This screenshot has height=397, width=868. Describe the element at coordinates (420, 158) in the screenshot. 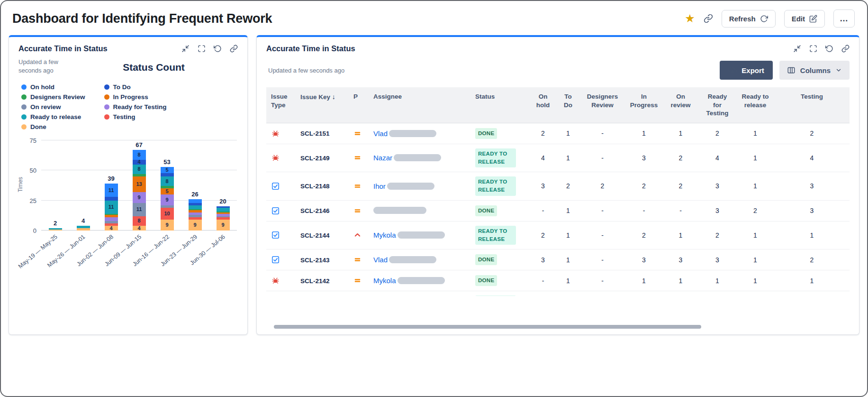

I see `assignee-cell: Nazar` at that location.